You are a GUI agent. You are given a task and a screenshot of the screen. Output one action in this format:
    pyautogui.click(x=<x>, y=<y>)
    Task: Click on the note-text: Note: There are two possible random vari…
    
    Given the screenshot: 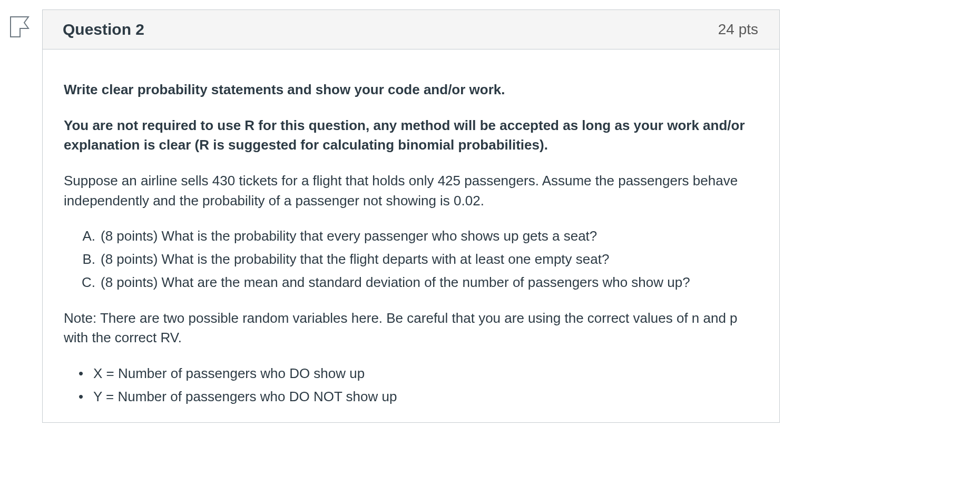 What is the action you would take?
    pyautogui.click(x=411, y=329)
    